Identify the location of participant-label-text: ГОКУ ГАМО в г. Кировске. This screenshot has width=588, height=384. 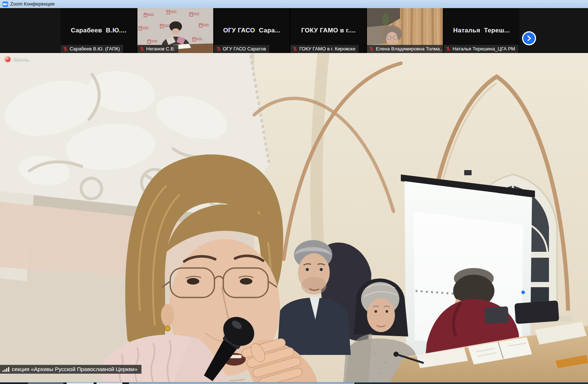
(327, 49).